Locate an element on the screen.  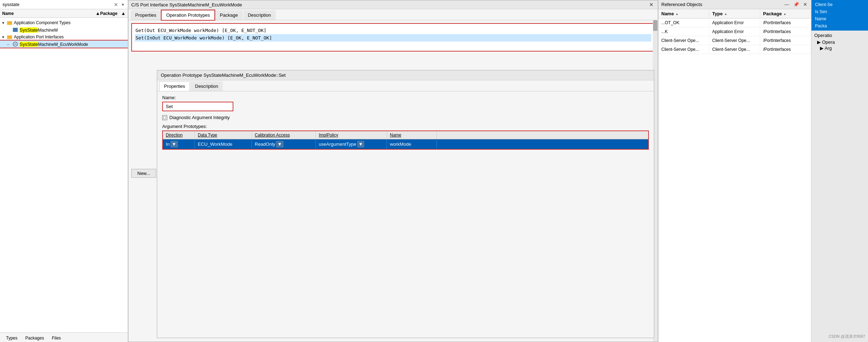
scroll-thumb is located at coordinates (655, 26).